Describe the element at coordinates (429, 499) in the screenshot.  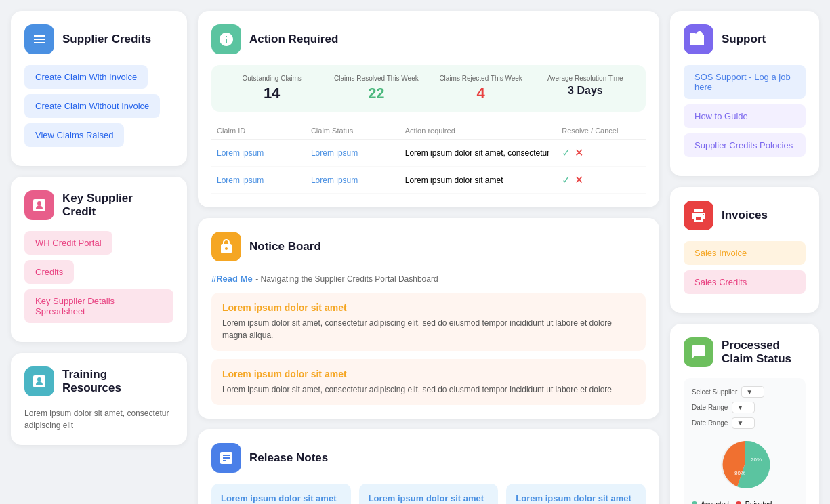
I see `release-item-2-title: Lorem ipsum dolor sit amet` at that location.